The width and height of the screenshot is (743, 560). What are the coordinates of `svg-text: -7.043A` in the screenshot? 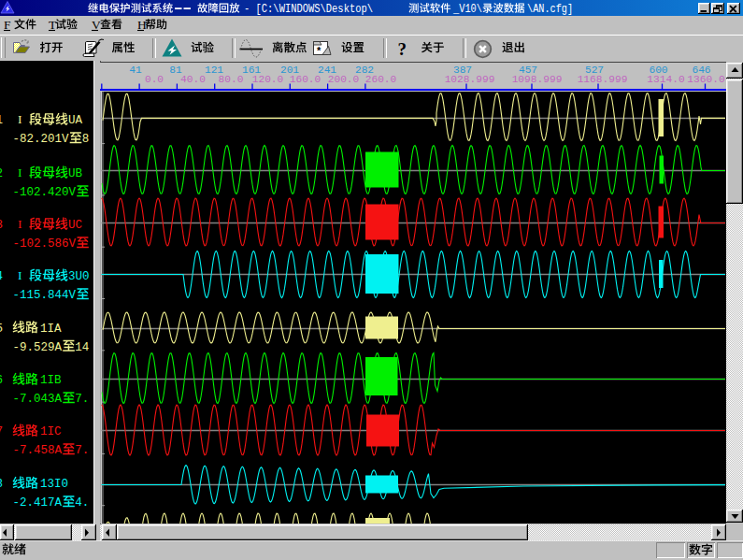 It's located at (37, 399).